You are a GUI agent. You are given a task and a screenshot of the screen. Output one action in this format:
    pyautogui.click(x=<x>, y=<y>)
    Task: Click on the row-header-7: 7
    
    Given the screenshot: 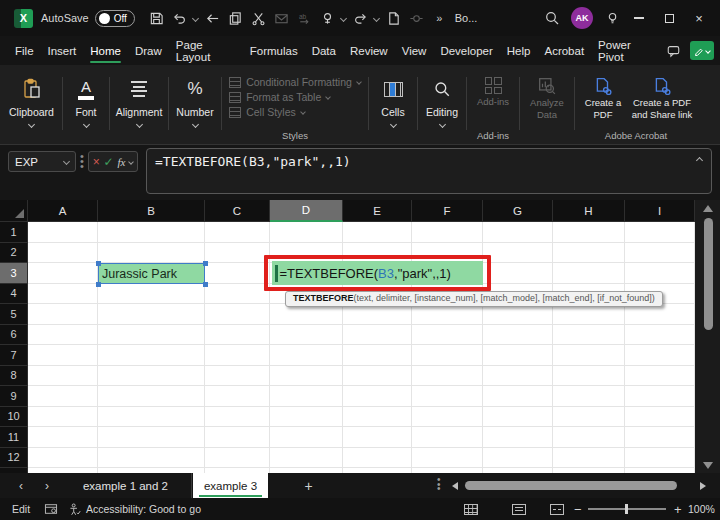 What is the action you would take?
    pyautogui.click(x=14, y=356)
    